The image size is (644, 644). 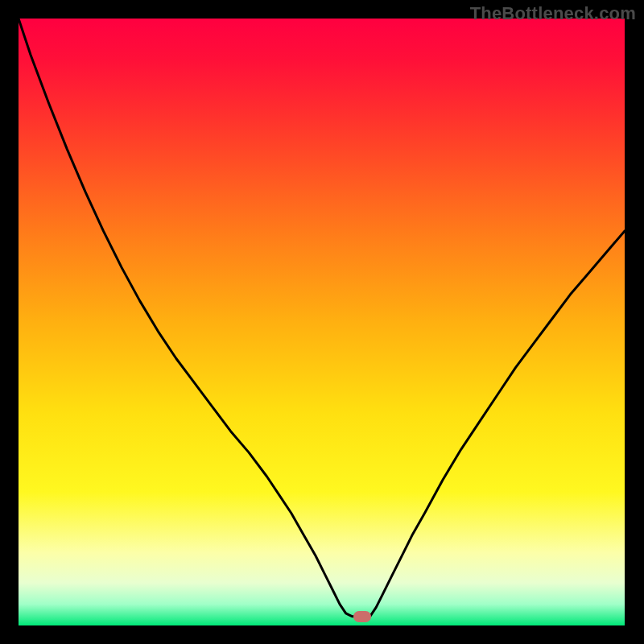 I want to click on watermark-text: TheBottleneck.com, so click(x=553, y=14).